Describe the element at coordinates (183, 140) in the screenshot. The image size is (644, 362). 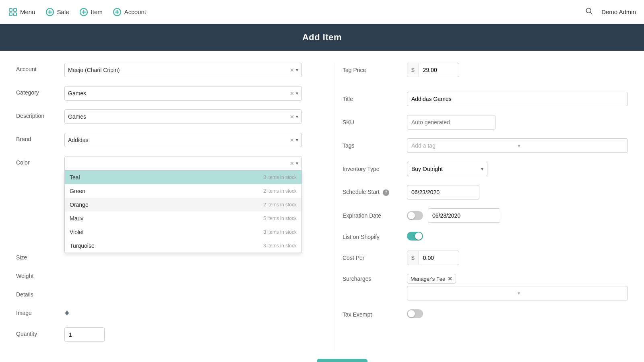
I see `brand-select: Addidas ✕ ▾` at that location.